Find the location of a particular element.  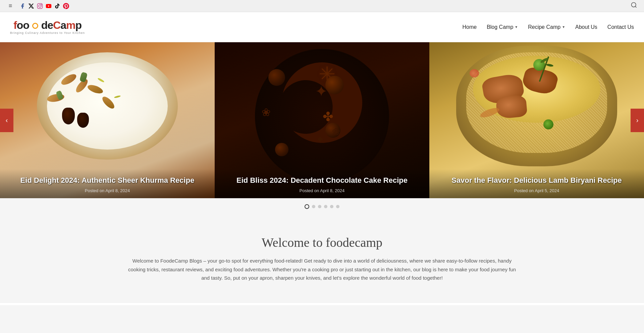

welcome-title: Welcome to foodecamp is located at coordinates (322, 242).